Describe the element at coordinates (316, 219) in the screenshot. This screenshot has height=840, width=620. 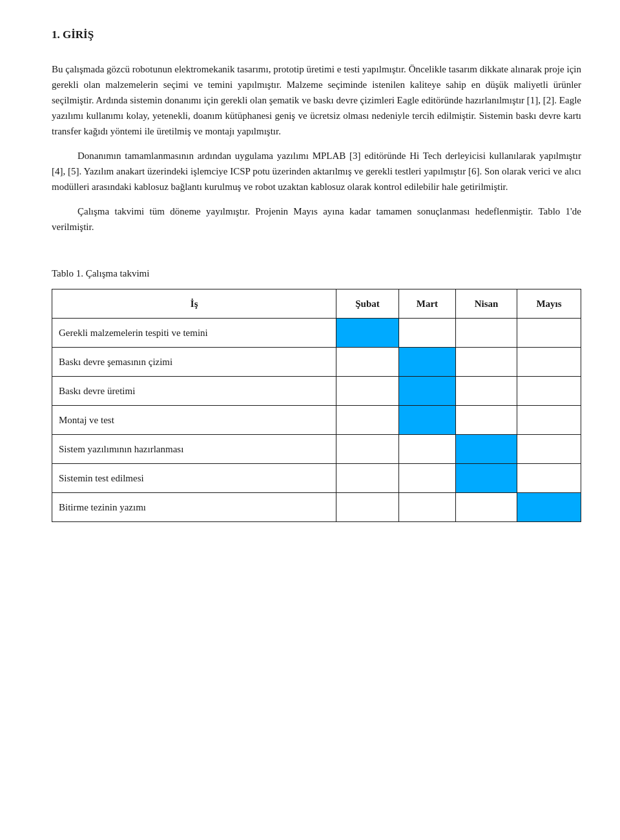
I see `paragraph-3: Çalışma takvimi tüm döneme yayılmıştır. …` at that location.